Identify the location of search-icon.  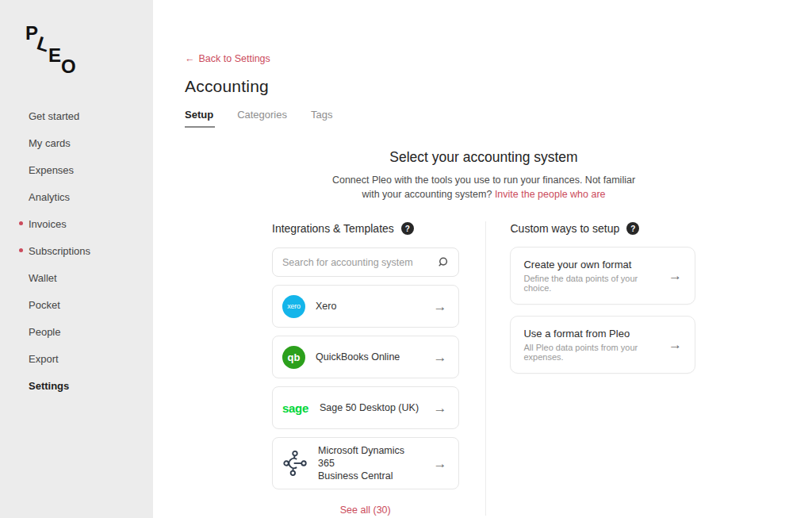
(442, 262).